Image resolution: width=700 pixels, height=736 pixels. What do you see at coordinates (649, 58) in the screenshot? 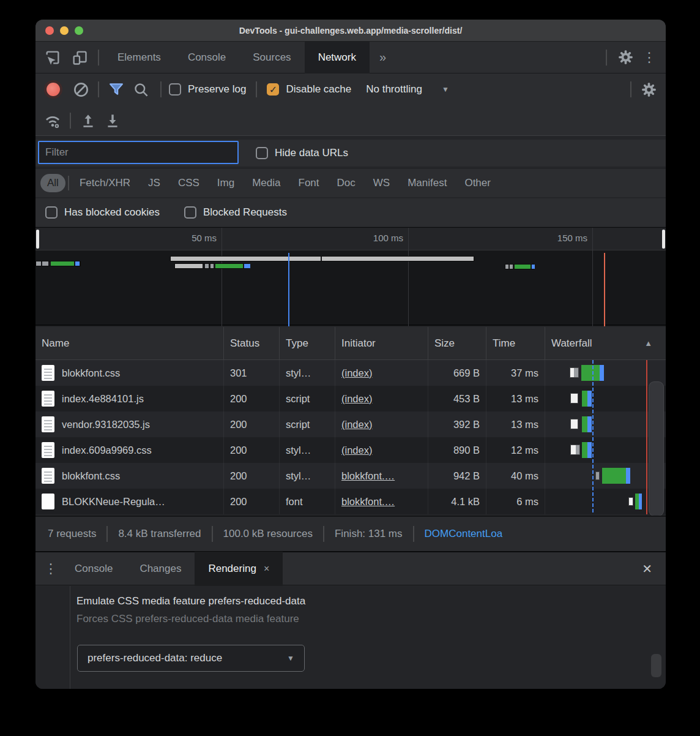
I see `main-menu-kebab-icon: ⋮` at bounding box center [649, 58].